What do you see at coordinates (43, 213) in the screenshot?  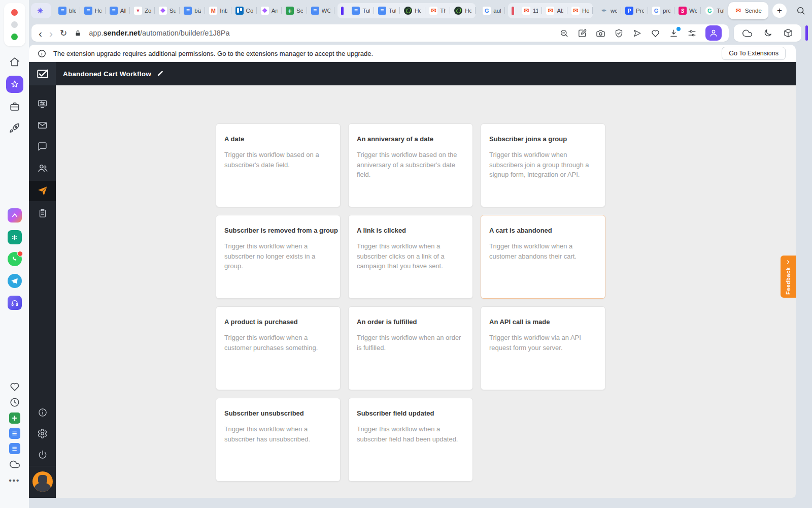 I see `forms-icon` at bounding box center [43, 213].